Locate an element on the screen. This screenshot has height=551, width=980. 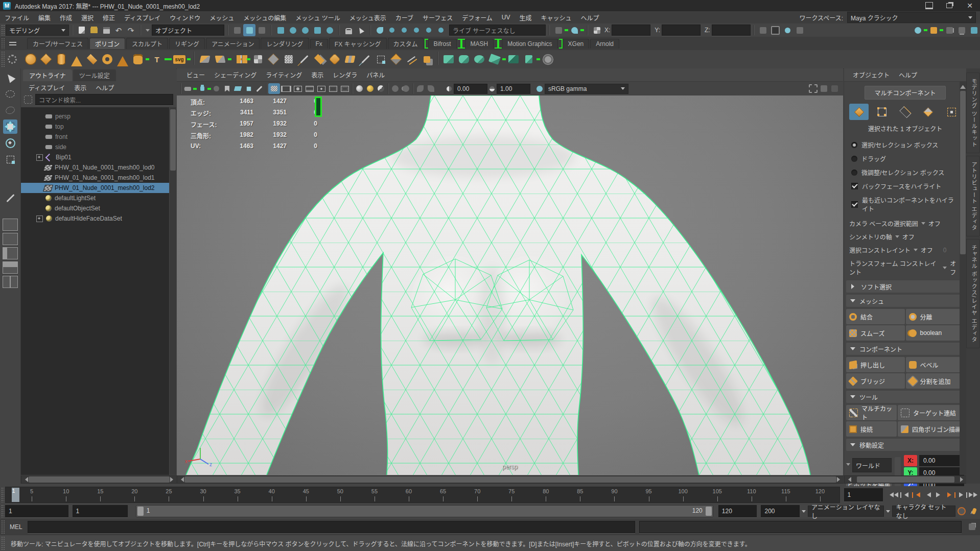
tree-item-default-hide-face-data-set: defaultHideFaceDataSet is located at coordinates (95, 219).